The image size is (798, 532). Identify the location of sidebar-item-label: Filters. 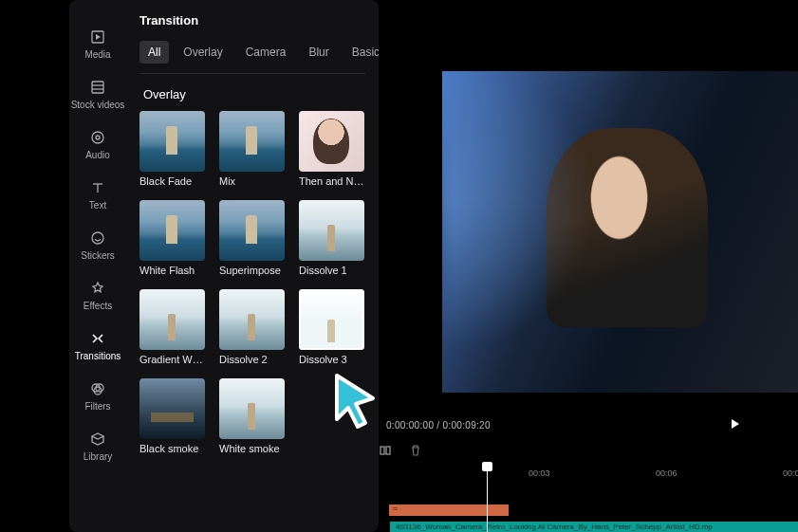
(97, 406).